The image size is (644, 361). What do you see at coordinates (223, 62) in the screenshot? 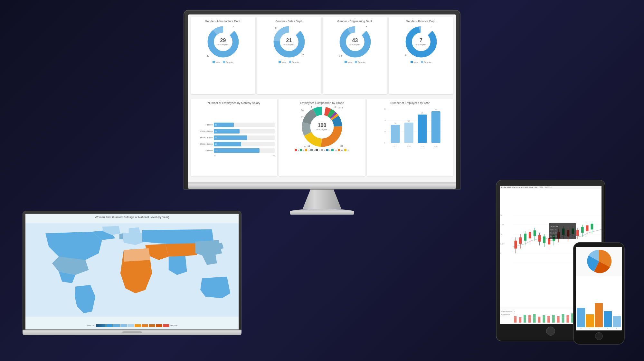
I see `manufacture-legend: Male Female` at bounding box center [223, 62].